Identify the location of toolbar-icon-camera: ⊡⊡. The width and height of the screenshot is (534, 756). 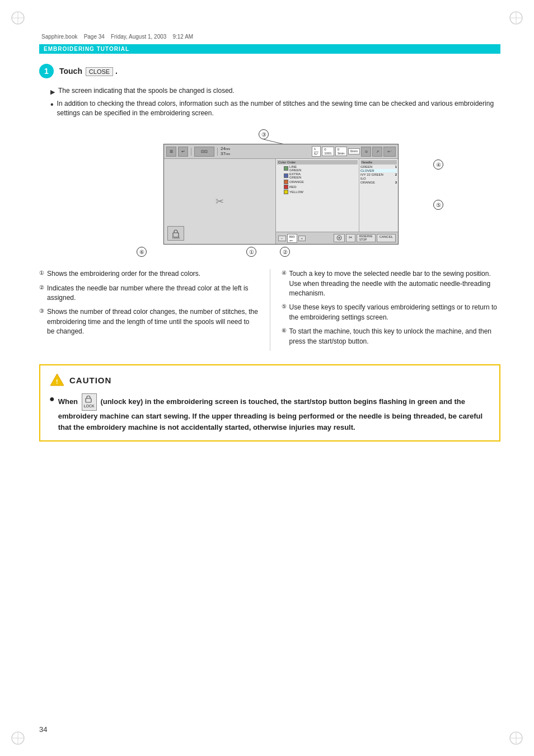
(204, 152).